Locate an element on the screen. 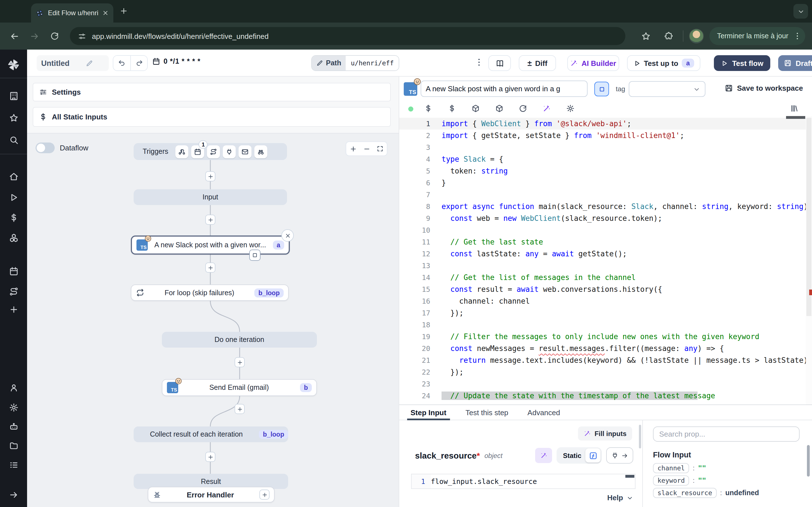  props-scrollbar is located at coordinates (808, 461).